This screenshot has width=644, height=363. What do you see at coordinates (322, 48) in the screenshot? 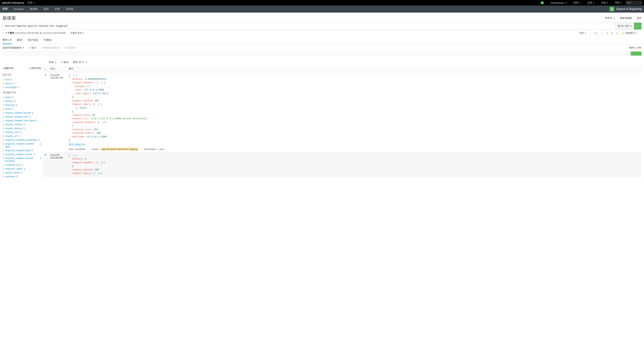
I see `timeline-controls: 设定时间线的格式▼ — 缩小 ＋缩放到所选区域 × 取消选择 每列 1 小时` at bounding box center [322, 48].